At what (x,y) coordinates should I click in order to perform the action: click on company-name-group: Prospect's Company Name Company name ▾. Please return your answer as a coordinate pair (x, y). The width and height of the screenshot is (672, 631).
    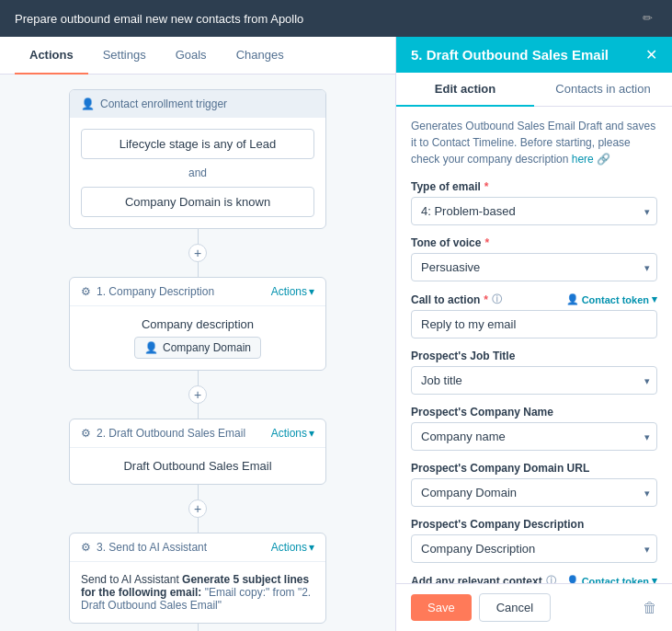
    Looking at the image, I should click on (534, 429).